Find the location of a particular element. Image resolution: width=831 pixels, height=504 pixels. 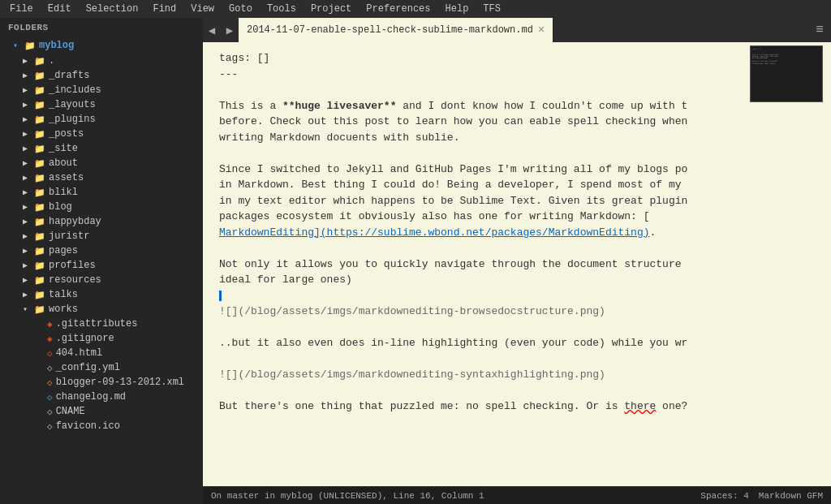

sidebar-item-cname: ◇ CNAME is located at coordinates (101, 411).